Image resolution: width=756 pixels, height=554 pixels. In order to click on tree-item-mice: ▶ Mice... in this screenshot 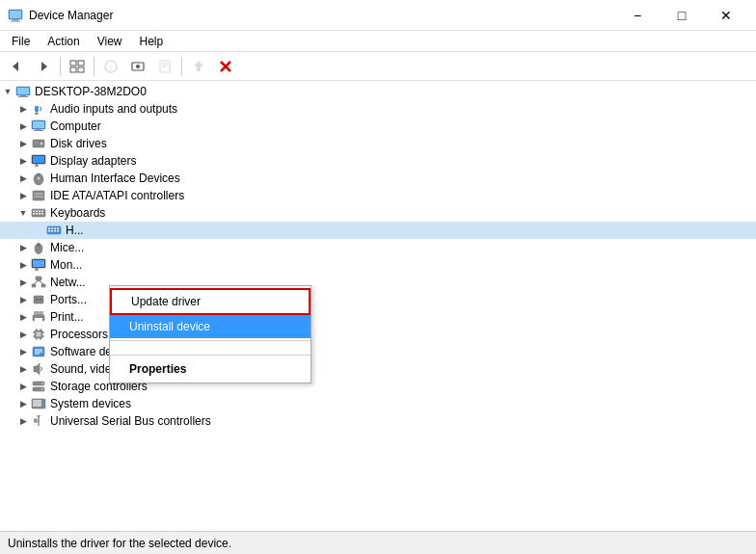, I will do `click(378, 248)`.